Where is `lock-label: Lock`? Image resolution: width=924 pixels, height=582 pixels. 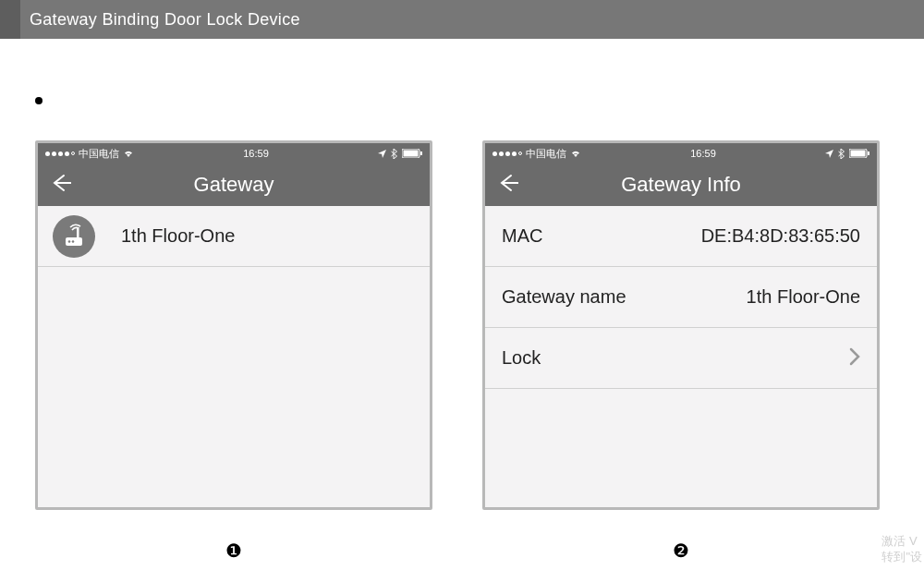 lock-label: Lock is located at coordinates (521, 358).